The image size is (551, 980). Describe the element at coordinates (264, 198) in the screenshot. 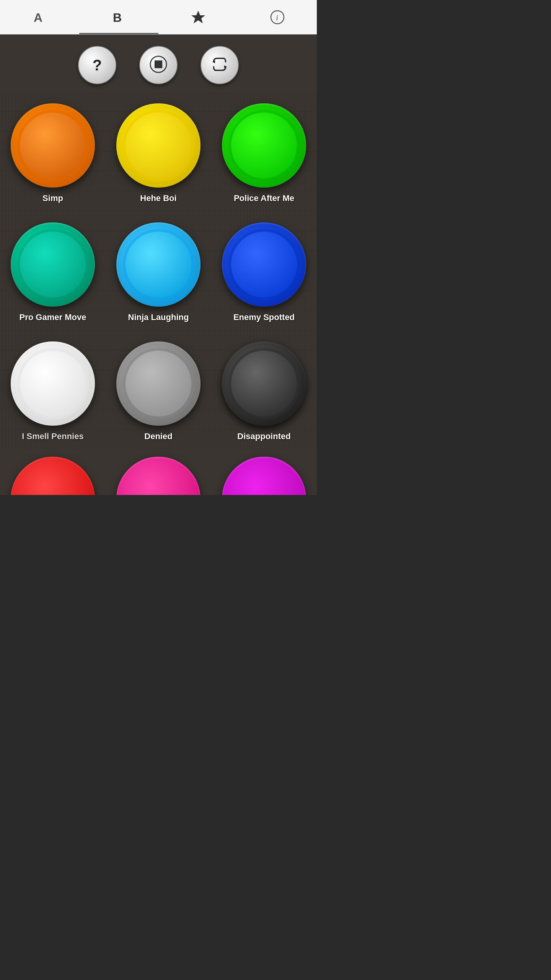

I see `police-after-me-label: Police After Me` at that location.